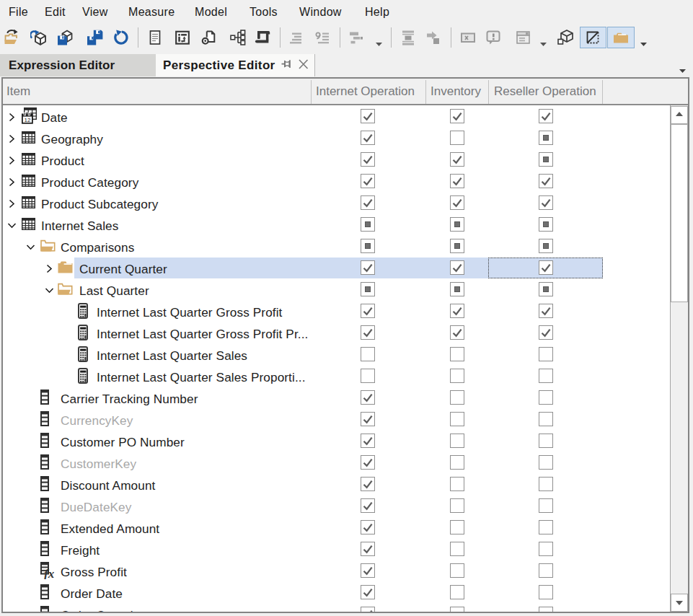 Image resolution: width=693 pixels, height=616 pixels. Describe the element at coordinates (49, 573) in the screenshot. I see `svg-text: fx` at that location.